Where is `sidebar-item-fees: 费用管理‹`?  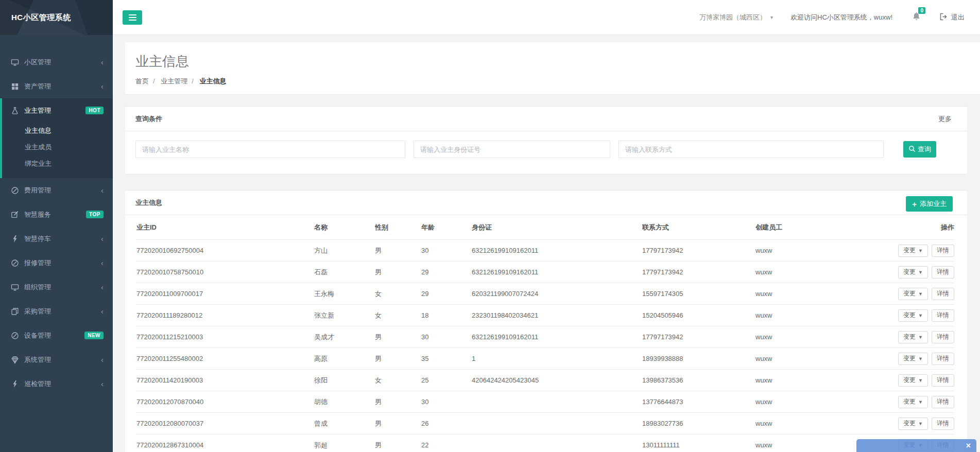 sidebar-item-fees: 费用管理‹ is located at coordinates (58, 190).